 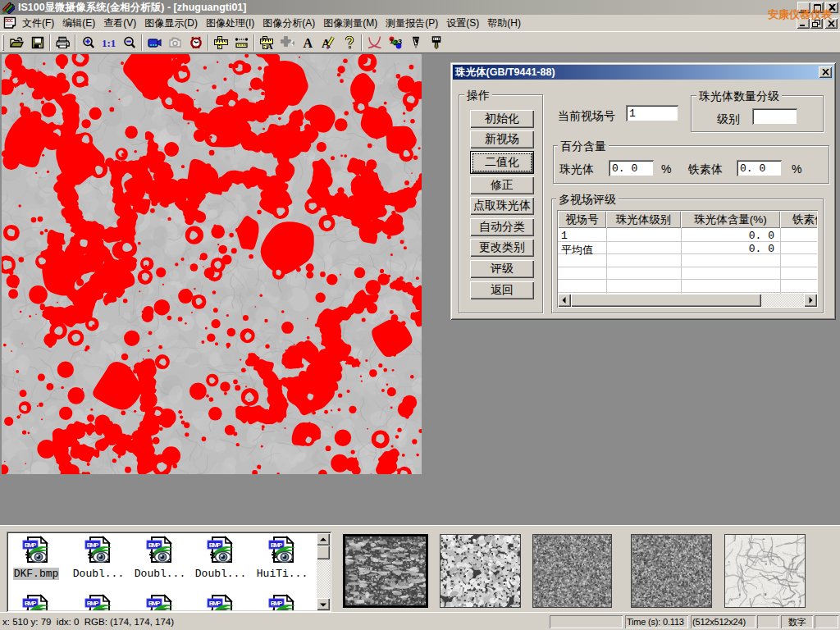 What do you see at coordinates (241, 43) in the screenshot?
I see `measure-dots-button` at bounding box center [241, 43].